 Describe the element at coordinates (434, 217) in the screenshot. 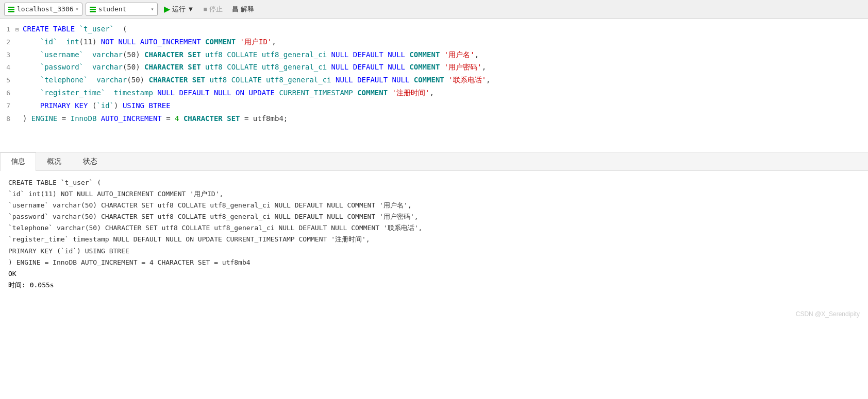

I see `result-line-4: `password` varchar(50) CHARACTER SET utf…` at that location.